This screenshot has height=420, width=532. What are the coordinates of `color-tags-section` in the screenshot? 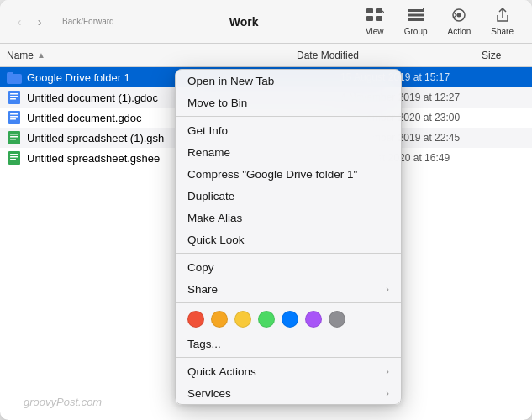 It's located at (288, 319).